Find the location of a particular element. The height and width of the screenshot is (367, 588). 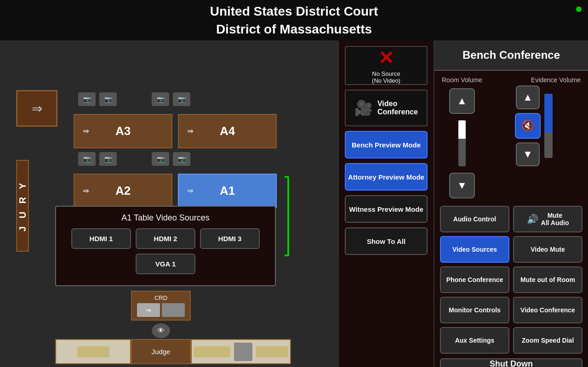

mute-out-of-room-btn: Mute out of Room is located at coordinates (548, 280).